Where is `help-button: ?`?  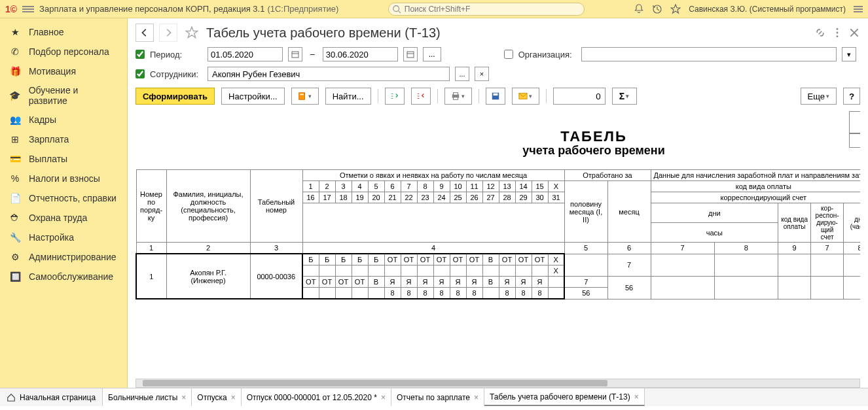 help-button: ? is located at coordinates (852, 96).